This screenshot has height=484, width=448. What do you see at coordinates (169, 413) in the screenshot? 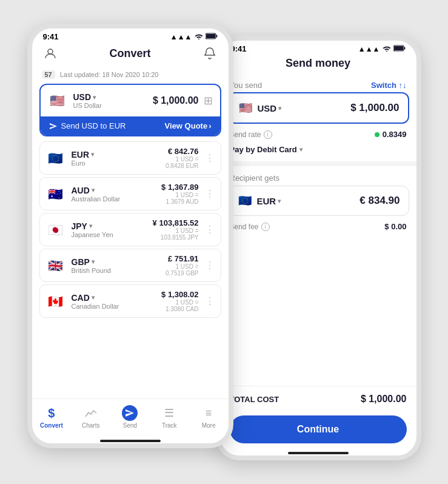
I see `track-nav-icon: ☰` at bounding box center [169, 413].